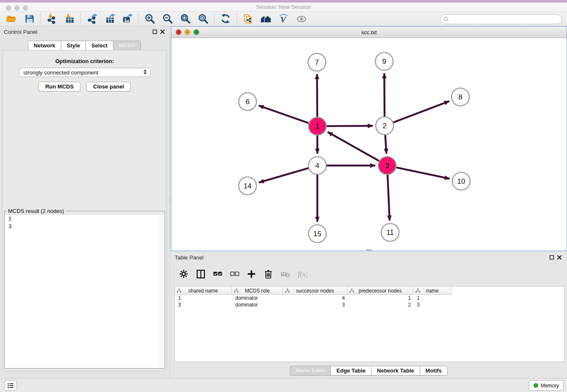  Describe the element at coordinates (317, 63) in the screenshot. I see `graph-node-label: 7` at that location.